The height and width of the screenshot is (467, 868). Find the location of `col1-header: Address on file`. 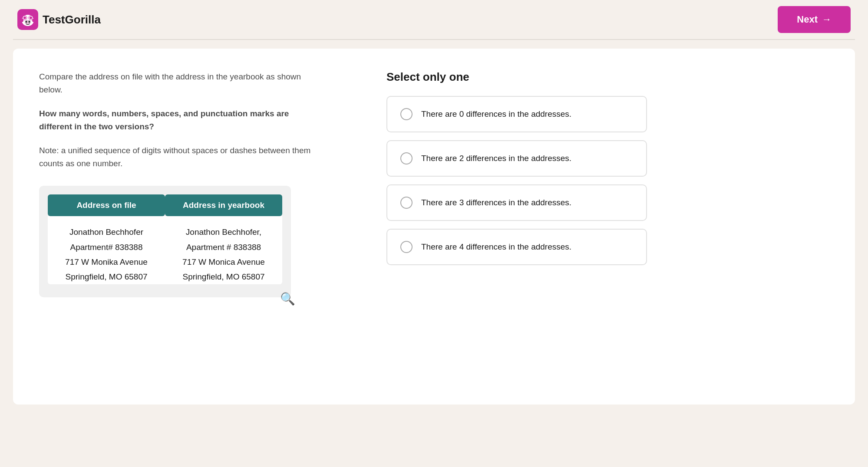

col1-header: Address on file is located at coordinates (106, 205).